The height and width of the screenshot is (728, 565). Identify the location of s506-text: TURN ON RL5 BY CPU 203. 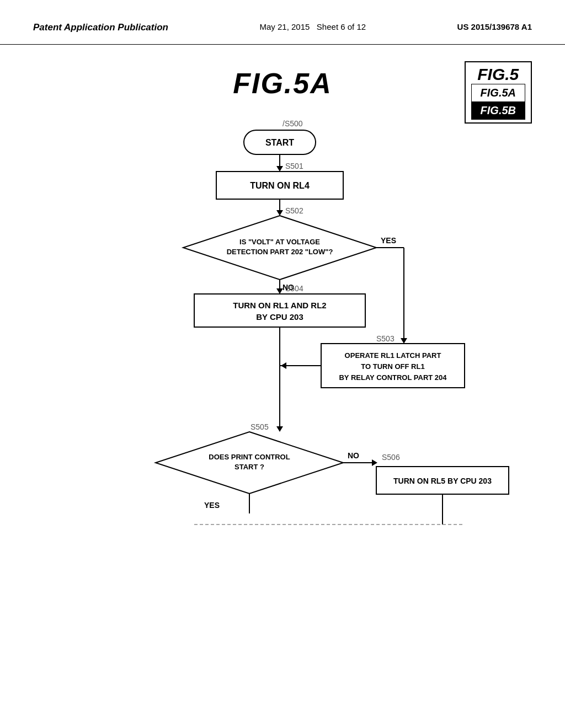
(443, 481).